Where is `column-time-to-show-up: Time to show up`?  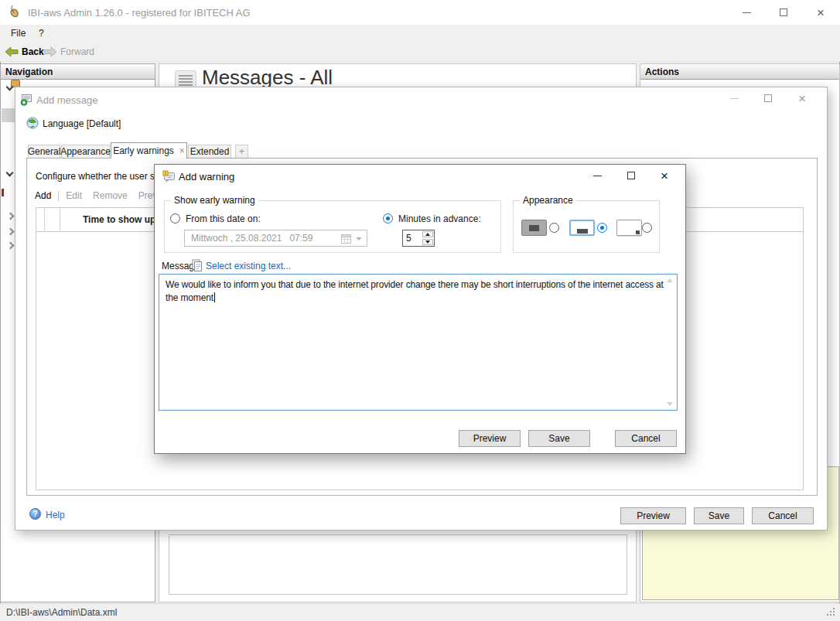
column-time-to-show-up: Time to show up is located at coordinates (119, 220).